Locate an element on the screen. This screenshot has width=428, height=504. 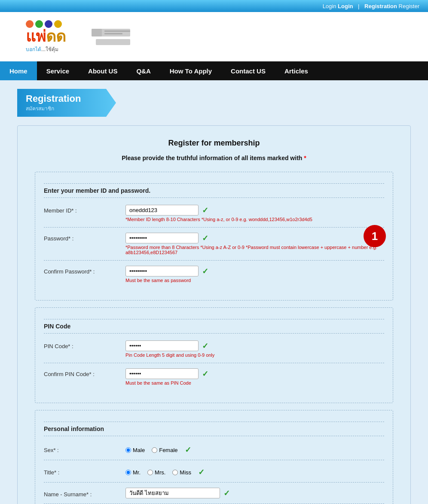
title-miss-radio is located at coordinates (175, 472).